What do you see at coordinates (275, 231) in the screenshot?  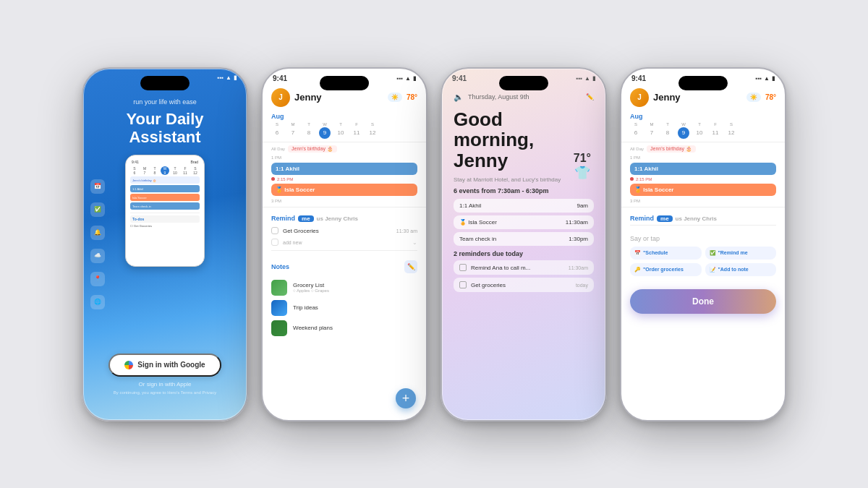 I see `checkbox-groceries` at bounding box center [275, 231].